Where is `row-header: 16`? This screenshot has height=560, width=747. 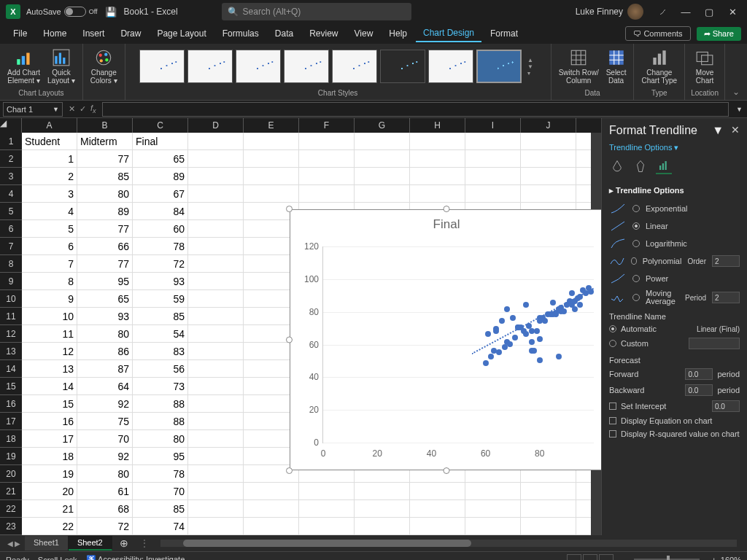
row-header: 16 is located at coordinates (11, 404).